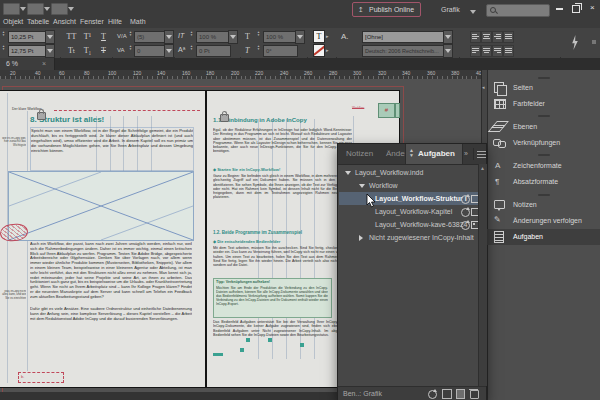 The image size is (600, 400). I want to click on delete-icon, so click(474, 394).